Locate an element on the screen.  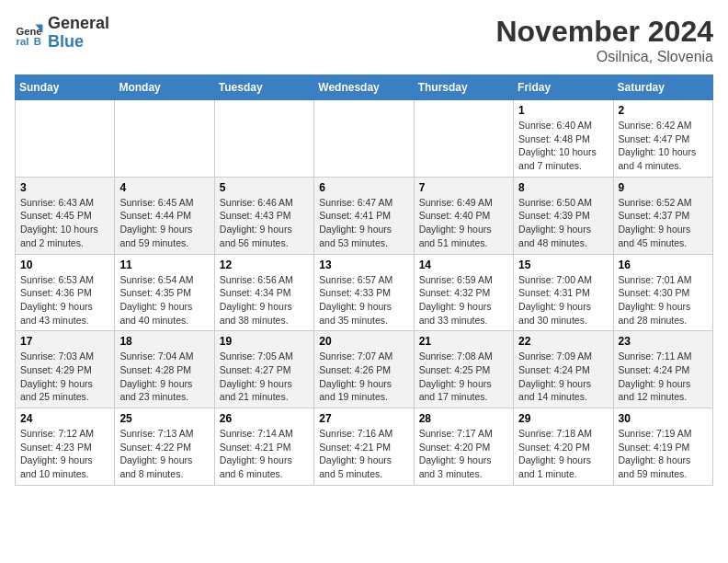
day-info: Sunrise: 7:07 AMSunset: 4:26 PMDaylight:… is located at coordinates (364, 377).